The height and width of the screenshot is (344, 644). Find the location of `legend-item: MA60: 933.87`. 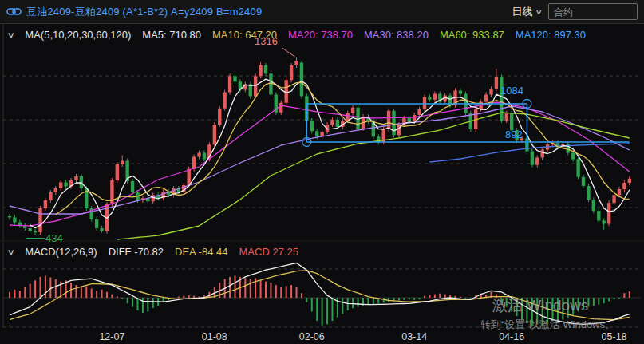

legend-item: MA60: 933.87 is located at coordinates (472, 35).